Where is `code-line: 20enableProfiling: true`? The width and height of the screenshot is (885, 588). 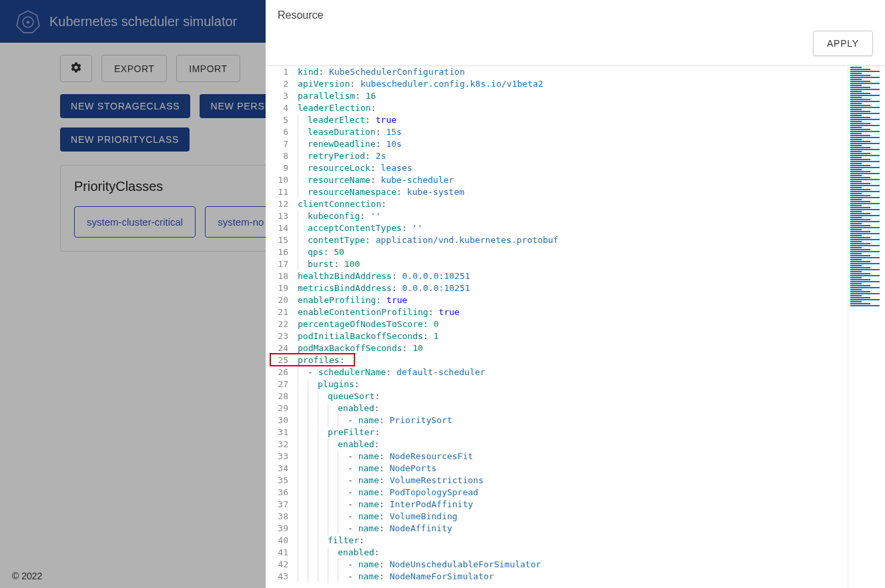
code-line: 20enableProfiling: true is located at coordinates (557, 300).